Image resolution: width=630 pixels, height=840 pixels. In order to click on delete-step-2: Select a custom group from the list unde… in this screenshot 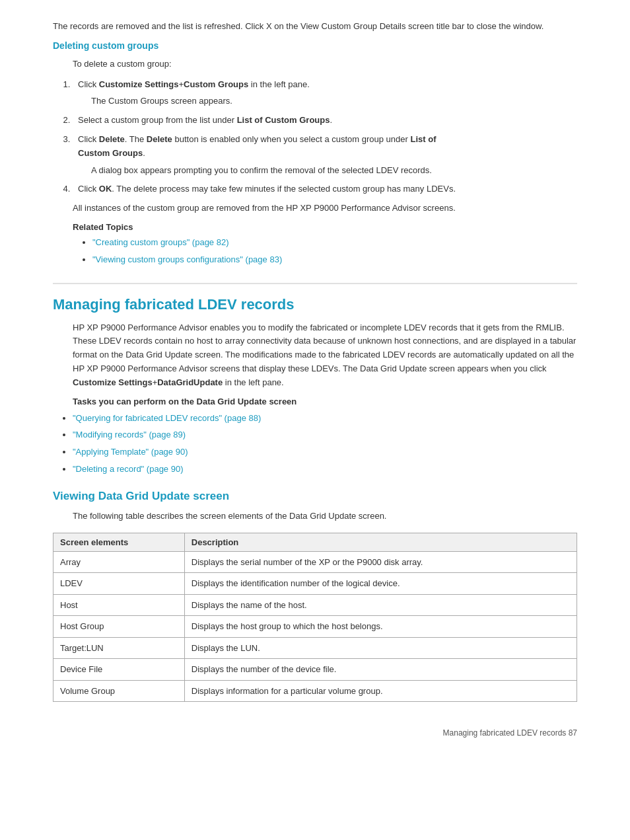, I will do `click(325, 120)`.